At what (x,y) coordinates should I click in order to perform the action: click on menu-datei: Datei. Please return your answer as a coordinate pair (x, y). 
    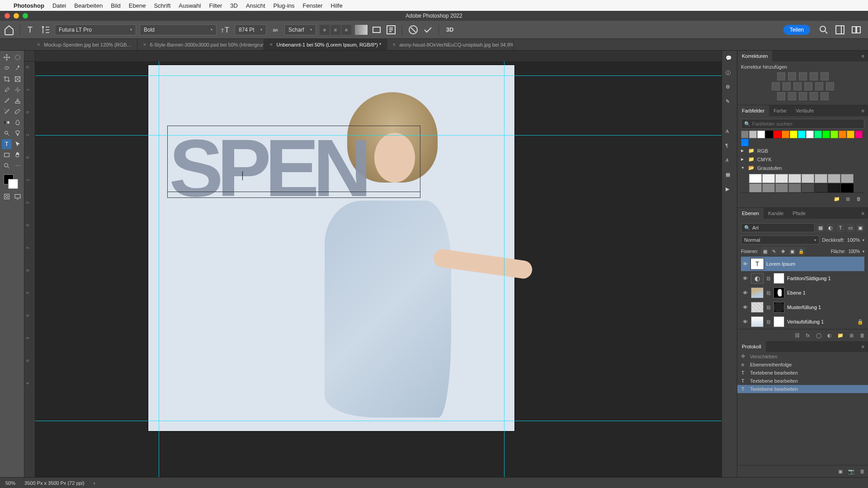
    Looking at the image, I should click on (59, 5).